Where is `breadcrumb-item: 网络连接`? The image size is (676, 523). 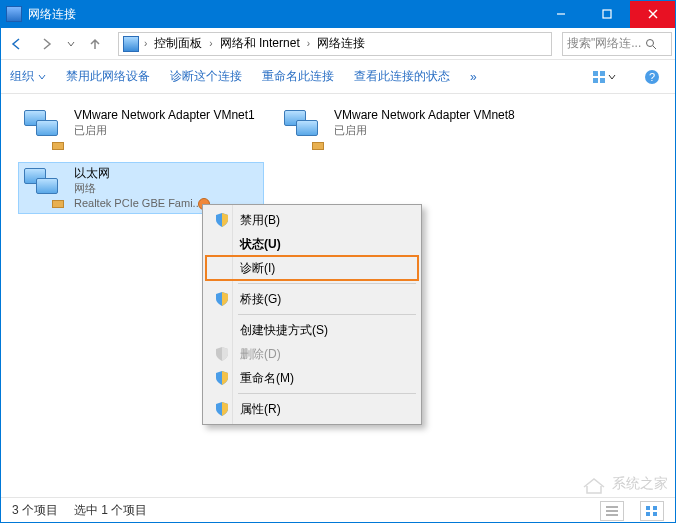 breadcrumb-item: 网络连接 is located at coordinates (341, 44).